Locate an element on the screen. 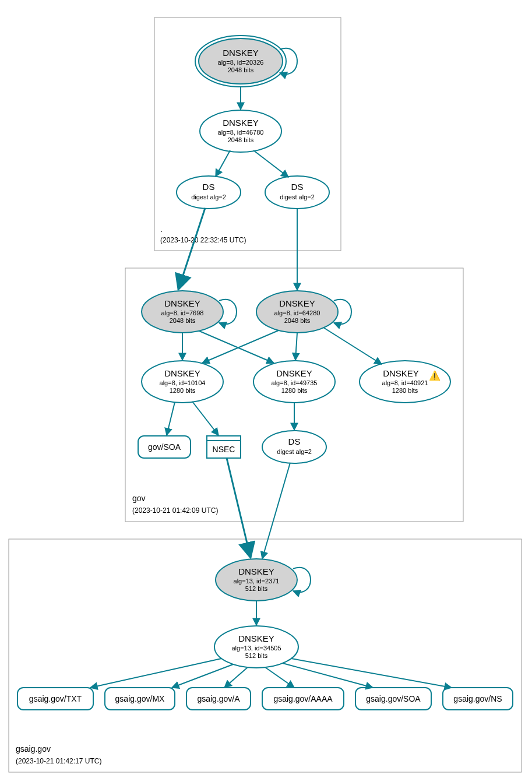  edge-zsk-ns is located at coordinates (372, 673).